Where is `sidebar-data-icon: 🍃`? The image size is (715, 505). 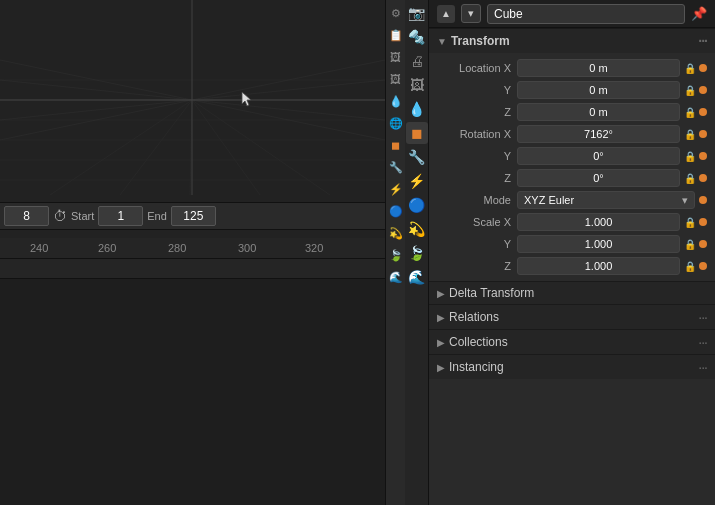
sidebar-data-icon: 🍃 is located at coordinates (396, 255).